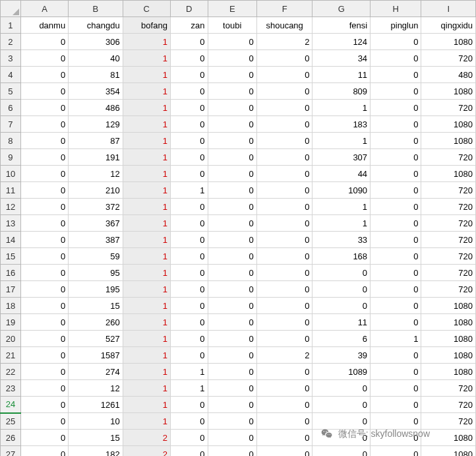 Image resolution: width=476 pixels, height=456 pixels. What do you see at coordinates (396, 124) in the screenshot?
I see `cell-H7: 0` at bounding box center [396, 124].